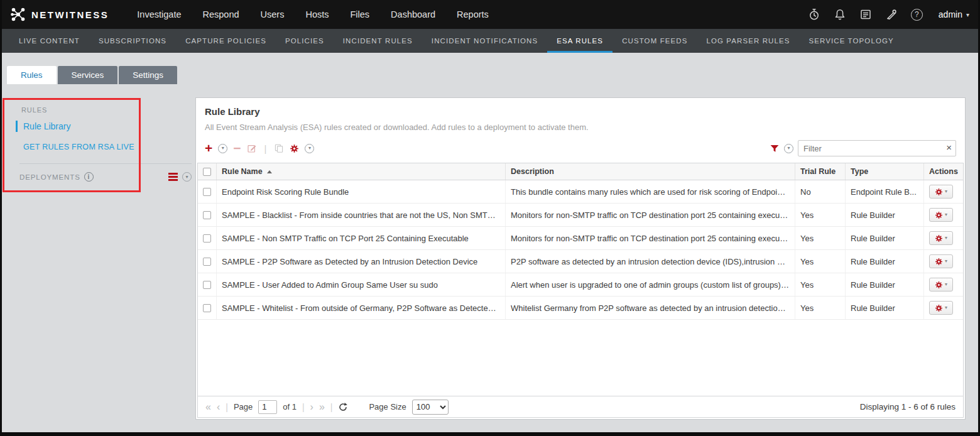 The height and width of the screenshot is (436, 980). What do you see at coordinates (866, 14) in the screenshot?
I see `jobs-tray-icon` at bounding box center [866, 14].